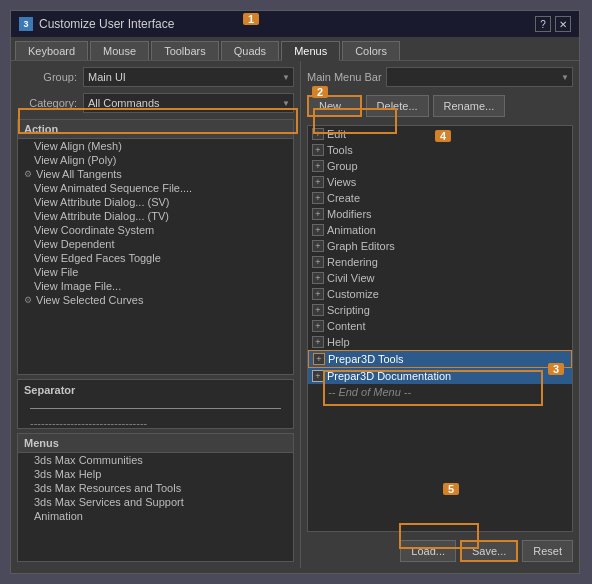 The image size is (592, 584). I want to click on delete-button: Delete..., so click(398, 106).